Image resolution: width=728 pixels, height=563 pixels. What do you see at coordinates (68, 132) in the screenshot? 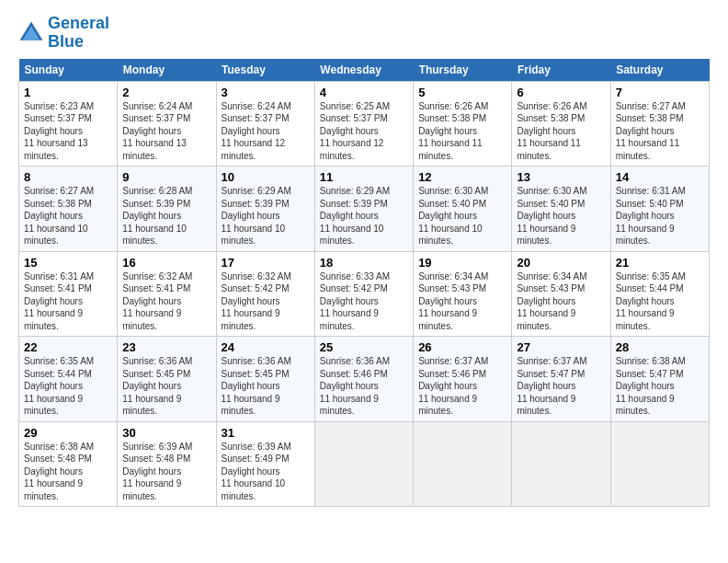
I see `day-info: Sunrise: 6:23 AMSunset: 5:37 PMDaylight …` at bounding box center [68, 132].